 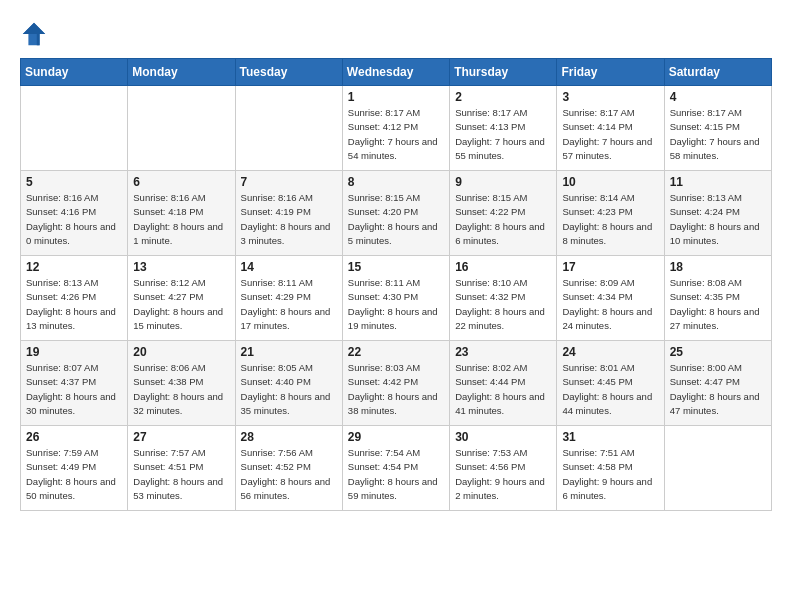 What do you see at coordinates (396, 72) in the screenshot?
I see `header-row: SundayMondayTuesdayWednesdayThursdayFrid…` at bounding box center [396, 72].